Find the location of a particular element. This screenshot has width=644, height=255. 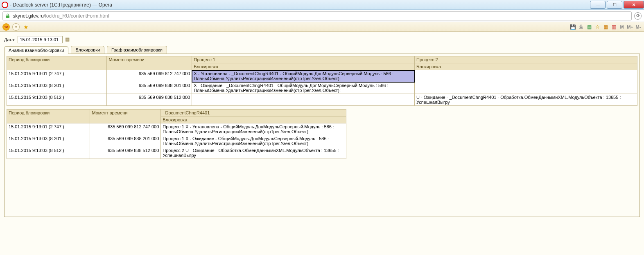

date-label: Дата: is located at coordinates (10, 40).